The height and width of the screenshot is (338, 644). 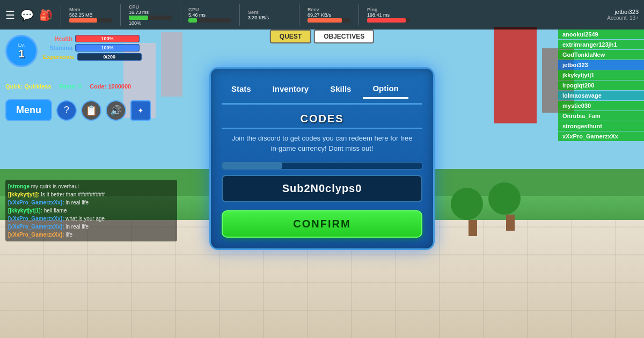 I want to click on tab-stats: Stats, so click(x=241, y=89).